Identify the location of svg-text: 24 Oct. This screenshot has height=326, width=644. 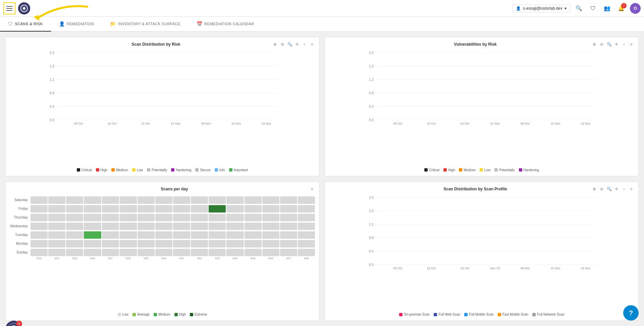
(146, 124).